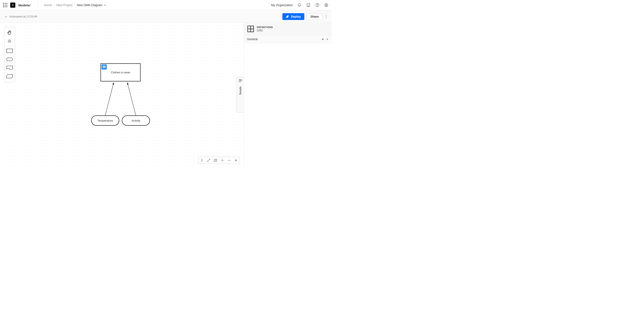 Image resolution: width=644 pixels, height=324 pixels. Describe the element at coordinates (314, 16) in the screenshot. I see `share-button: Share` at that location.